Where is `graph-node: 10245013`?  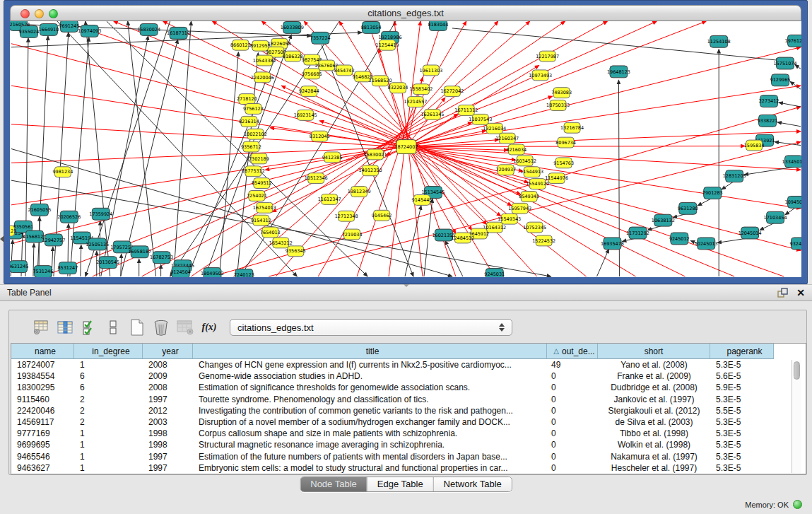
graph-node: 10245013 is located at coordinates (707, 243).